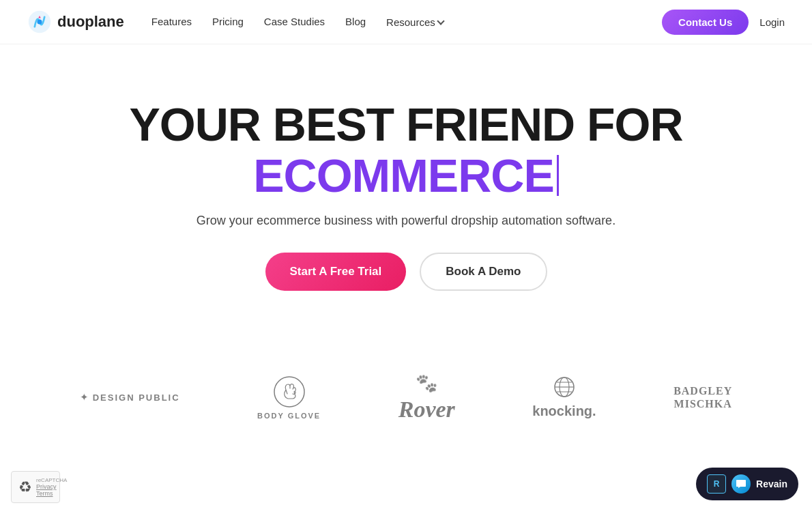  Describe the element at coordinates (427, 410) in the screenshot. I see `rover-text: Rover` at that location.